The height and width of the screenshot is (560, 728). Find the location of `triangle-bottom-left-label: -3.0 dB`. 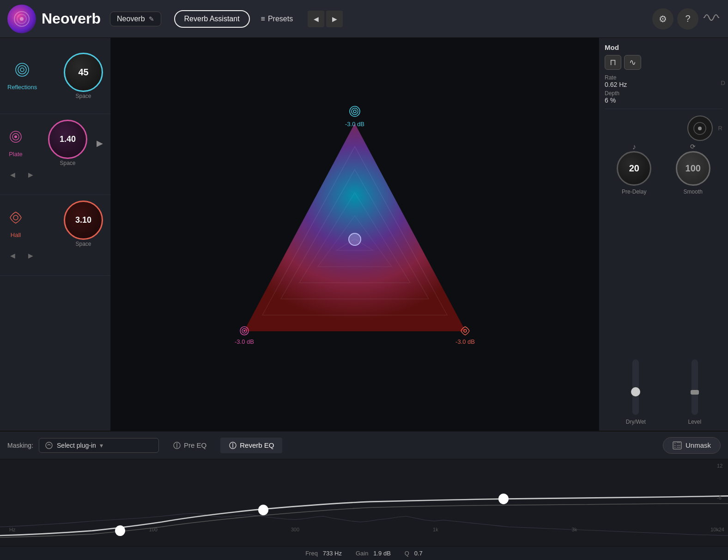

triangle-bottom-left-label: -3.0 dB is located at coordinates (244, 335).